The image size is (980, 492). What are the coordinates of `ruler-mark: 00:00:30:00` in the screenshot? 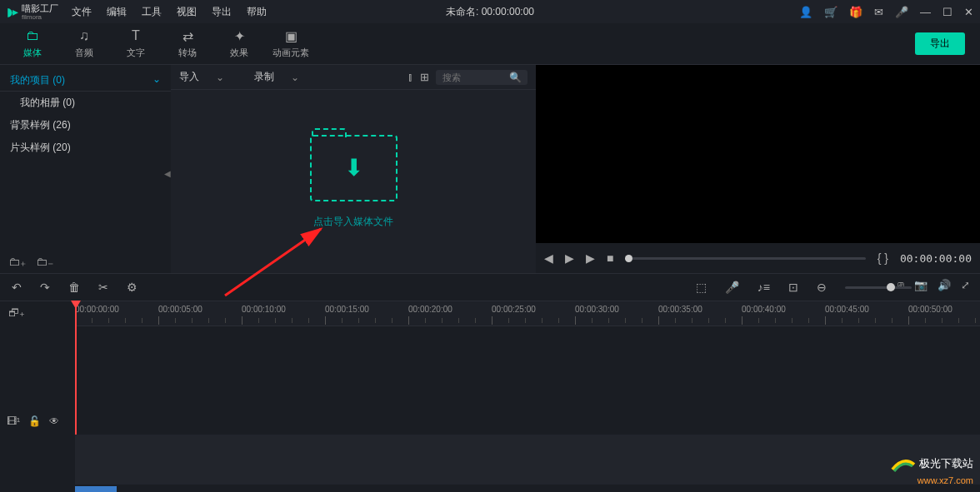 It's located at (597, 310).